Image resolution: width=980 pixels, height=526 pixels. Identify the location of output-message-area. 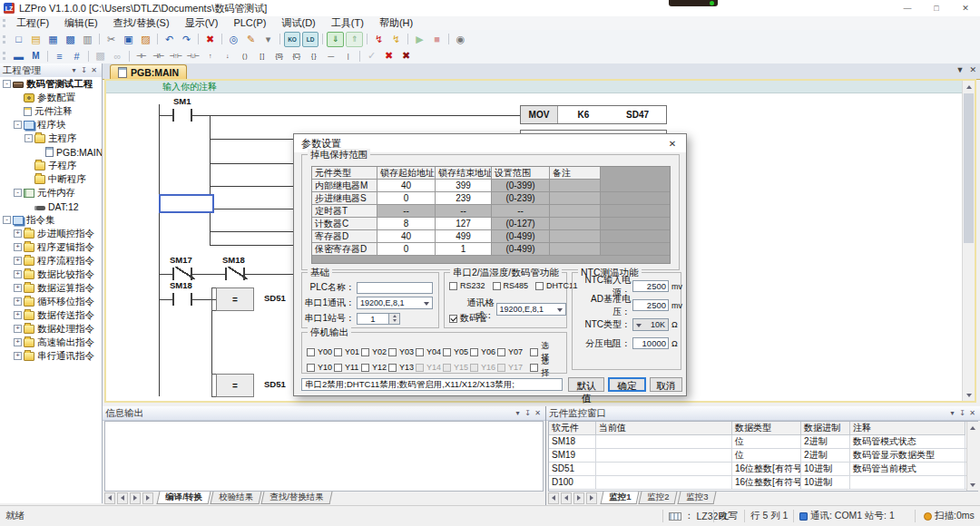
(324, 456).